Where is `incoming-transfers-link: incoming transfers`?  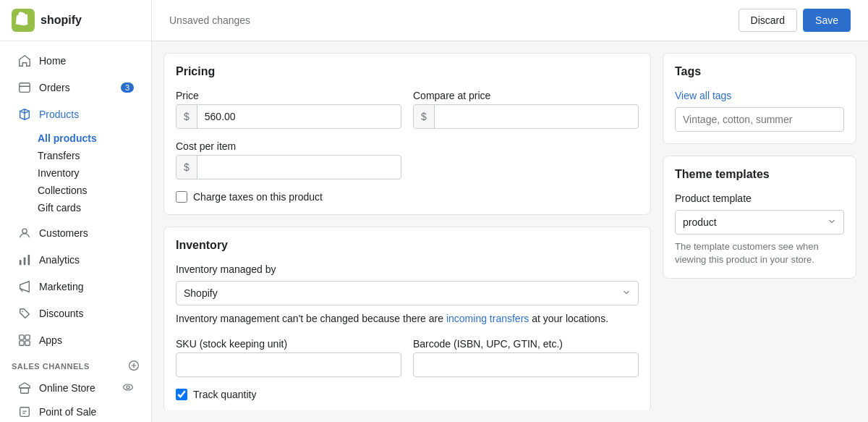
incoming-transfers-link: incoming transfers is located at coordinates (488, 318).